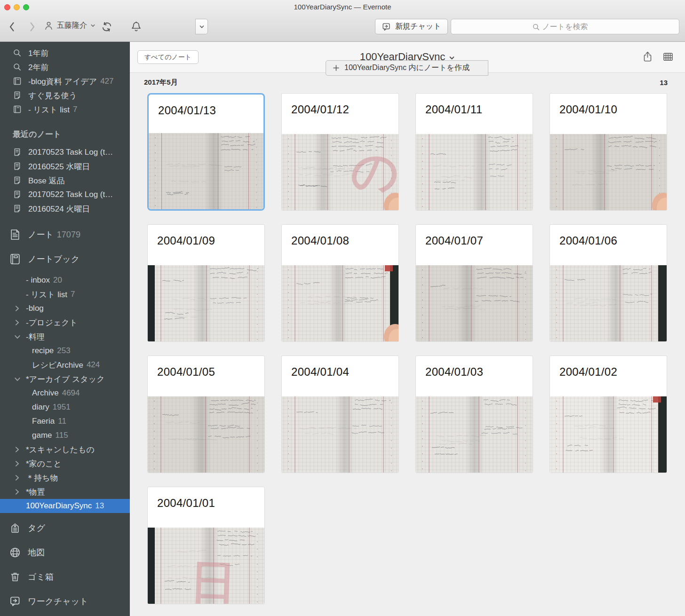 The height and width of the screenshot is (616, 685). What do you see at coordinates (65, 351) in the screenshot?
I see `notebook-tree-item: recipe 253` at bounding box center [65, 351].